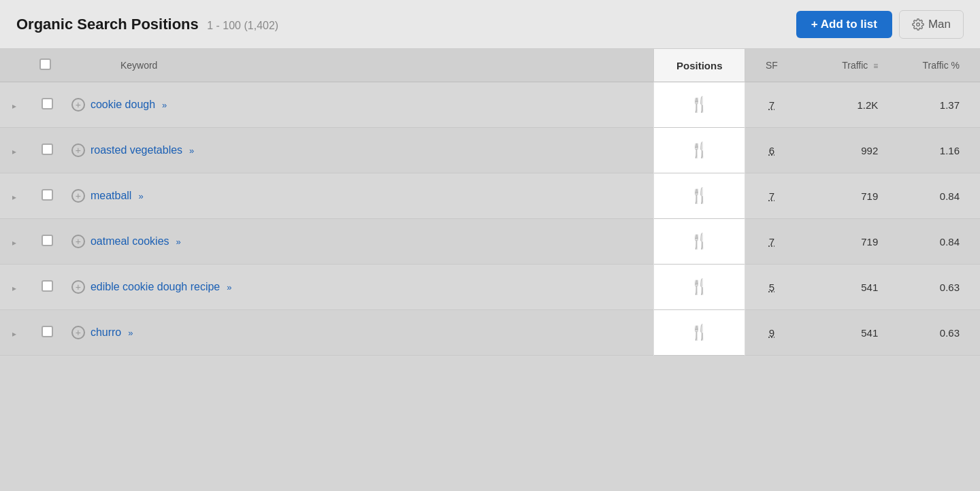 This screenshot has height=491, width=980. Describe the element at coordinates (360, 196) in the screenshot. I see `keyword-cell-2: + meatball »` at that location.